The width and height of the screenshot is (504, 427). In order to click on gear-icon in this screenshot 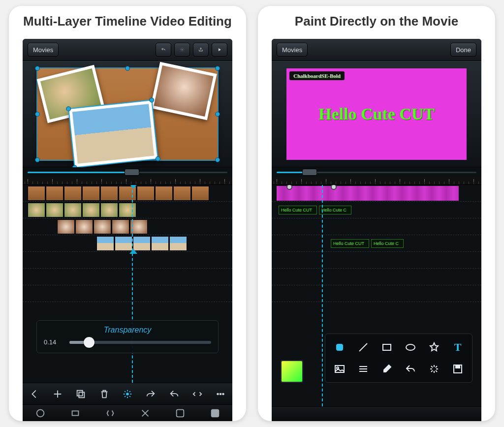, I will do `click(182, 50)`.